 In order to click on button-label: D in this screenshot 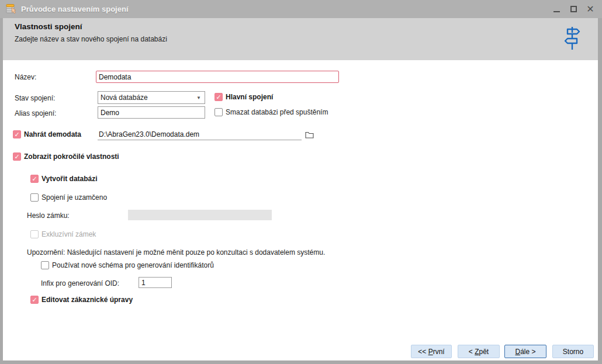, I will do `click(518, 352)`.